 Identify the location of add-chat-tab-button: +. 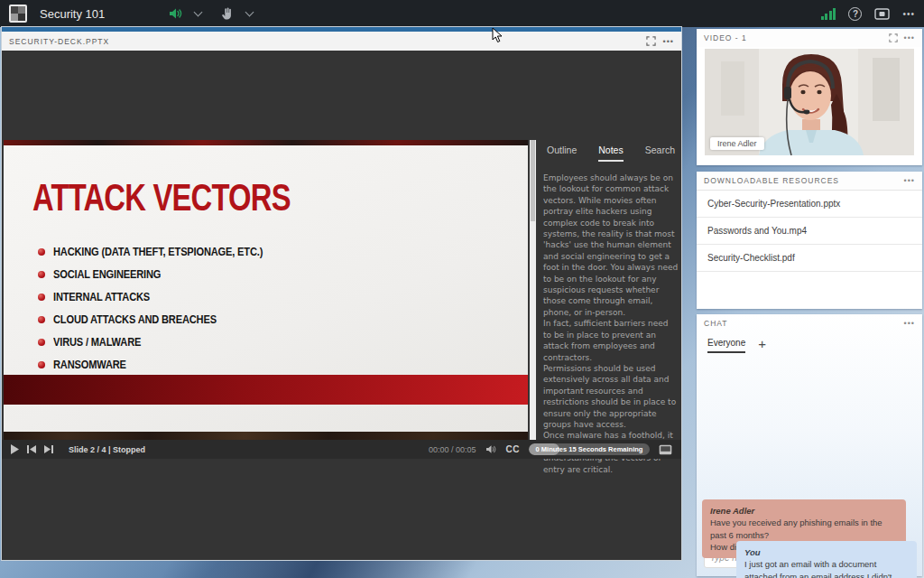
(762, 344).